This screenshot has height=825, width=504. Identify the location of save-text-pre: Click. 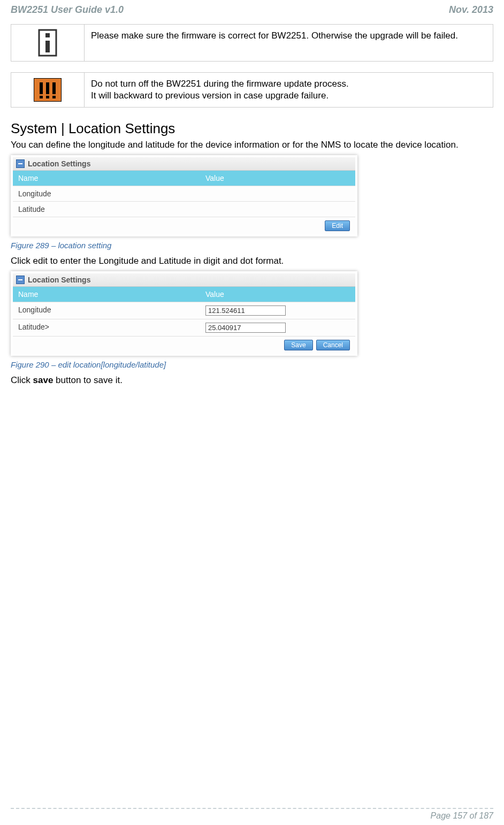
(22, 380).